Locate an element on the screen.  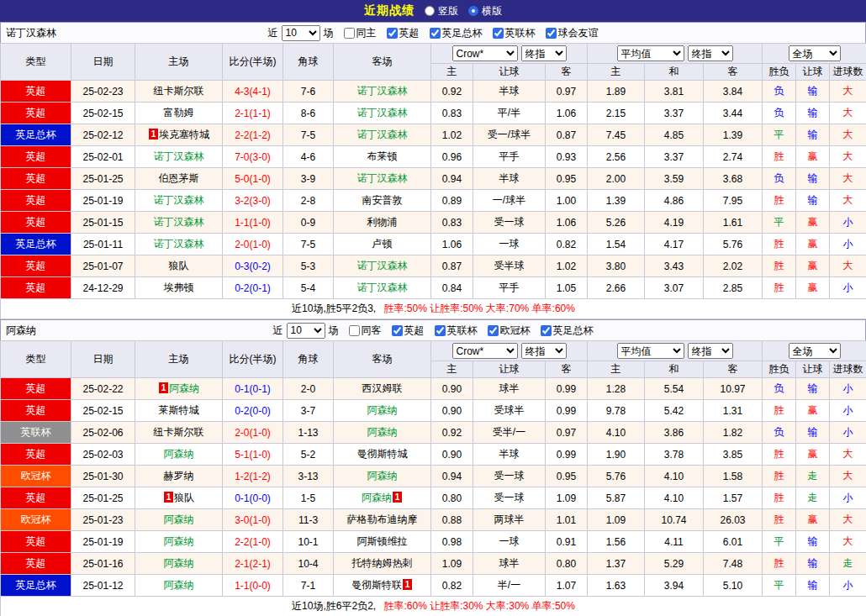
same-venue-filter: 同主 is located at coordinates (360, 34).